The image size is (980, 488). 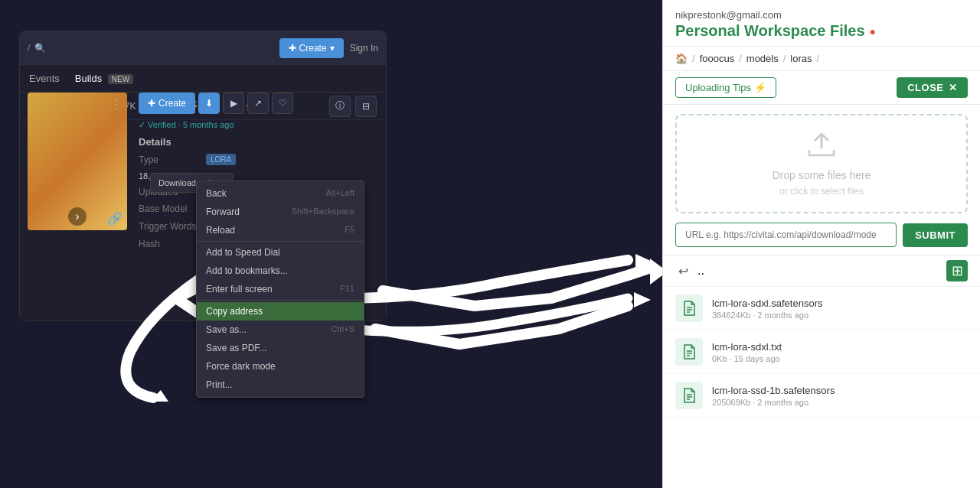 What do you see at coordinates (259, 142) in the screenshot?
I see `details-heading: Details` at bounding box center [259, 142].